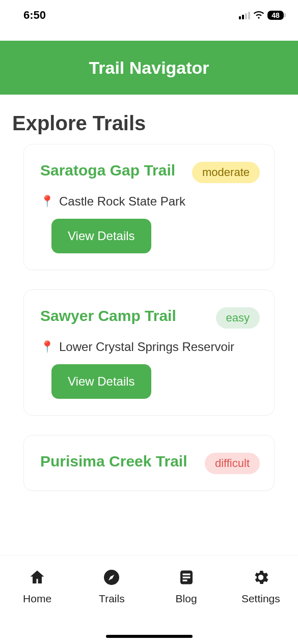  What do you see at coordinates (150, 462) in the screenshot?
I see `trail-card-header: Purisima Creek Trail difficult` at bounding box center [150, 462].